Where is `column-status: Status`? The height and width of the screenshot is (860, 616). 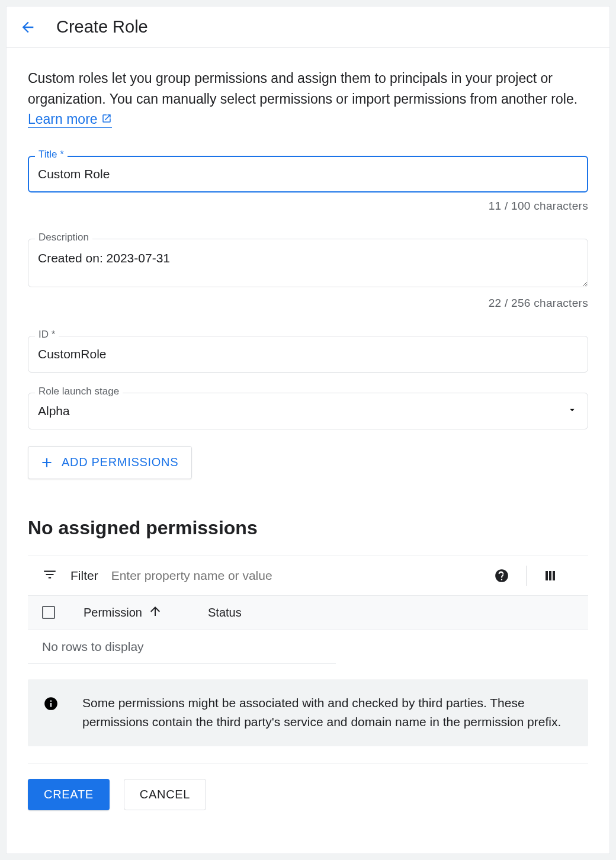
column-status: Status is located at coordinates (252, 612).